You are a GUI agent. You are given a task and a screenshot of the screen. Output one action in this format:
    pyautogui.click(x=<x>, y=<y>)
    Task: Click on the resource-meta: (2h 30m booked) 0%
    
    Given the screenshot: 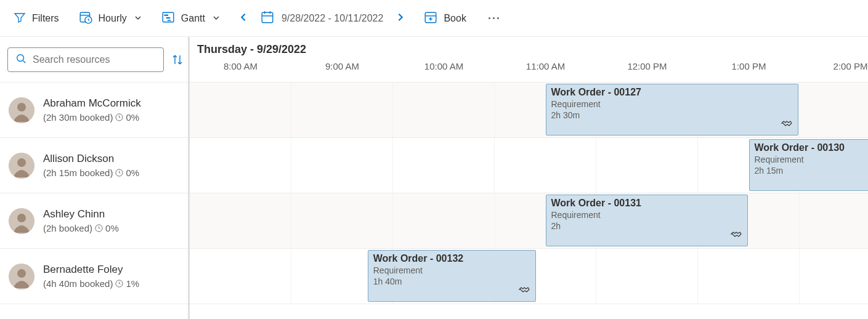 What is the action you would take?
    pyautogui.click(x=92, y=117)
    